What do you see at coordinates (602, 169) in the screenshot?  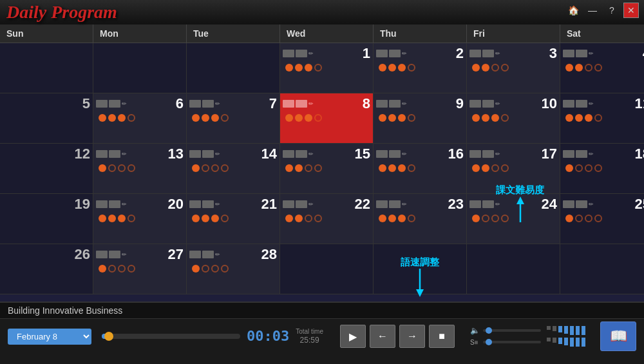 I see `cal-cell-sat-3: ✏ 18` at bounding box center [602, 169].